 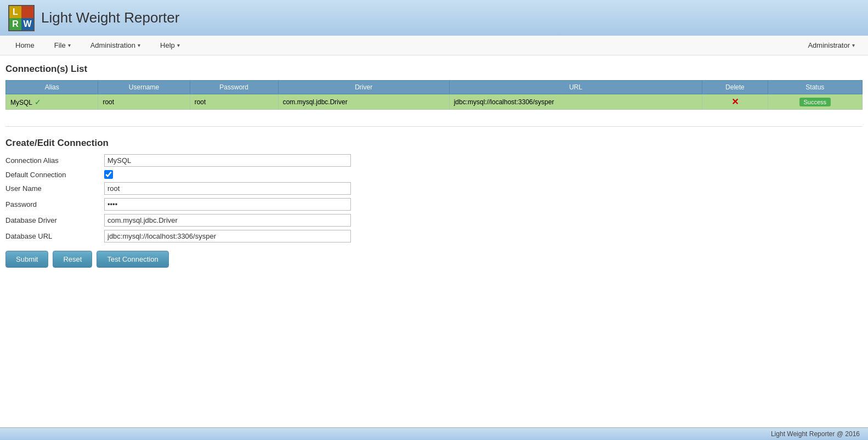 I want to click on app-logo: L R W, so click(x=21, y=18).